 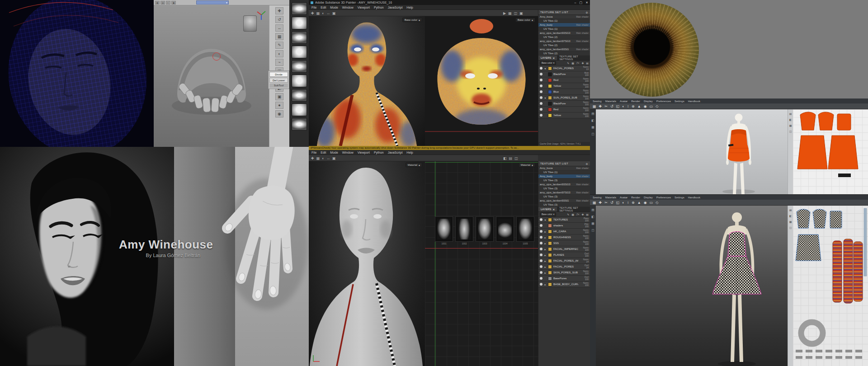 What do you see at coordinates (564, 104) in the screenshot?
I see `layer-row: BlackPore Norm100` at bounding box center [564, 104].